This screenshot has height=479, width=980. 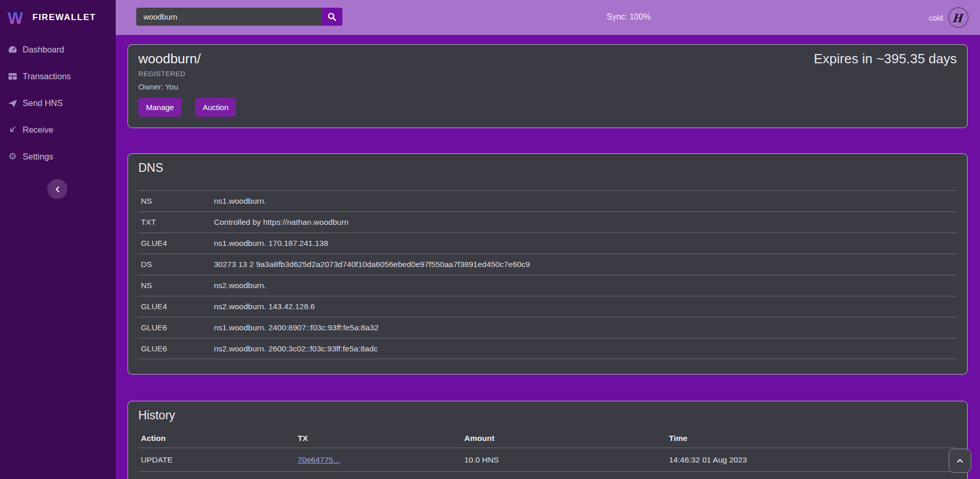 I want to click on column-header-amount: Amount, so click(x=567, y=438).